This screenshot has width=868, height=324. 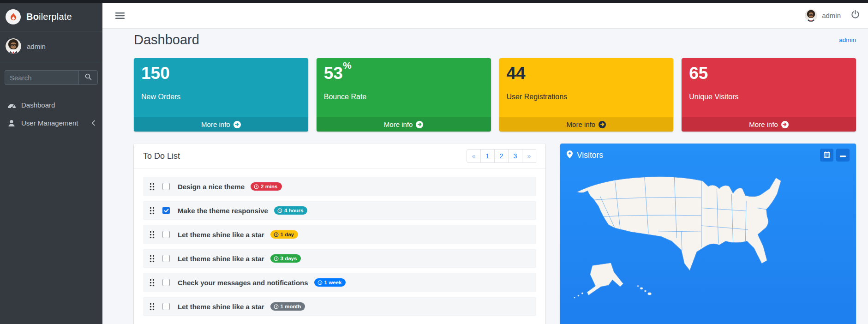 What do you see at coordinates (827, 155) in the screenshot?
I see `calendar-button` at bounding box center [827, 155].